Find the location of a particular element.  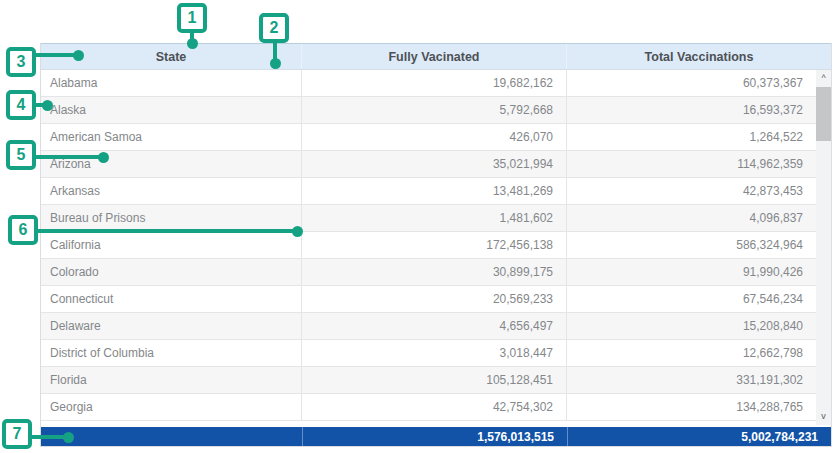

cell-state: Alabama is located at coordinates (171, 83).